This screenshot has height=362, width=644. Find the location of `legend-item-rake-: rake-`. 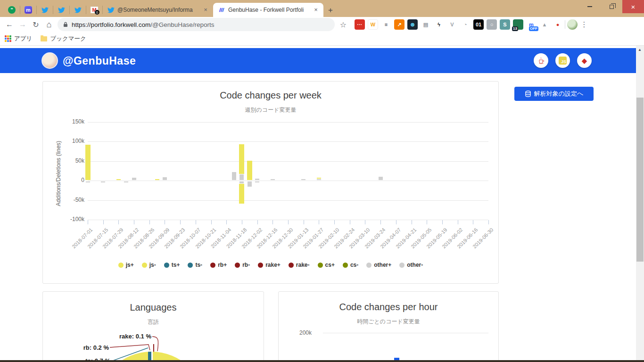

legend-item-rake-: rake- is located at coordinates (299, 265).